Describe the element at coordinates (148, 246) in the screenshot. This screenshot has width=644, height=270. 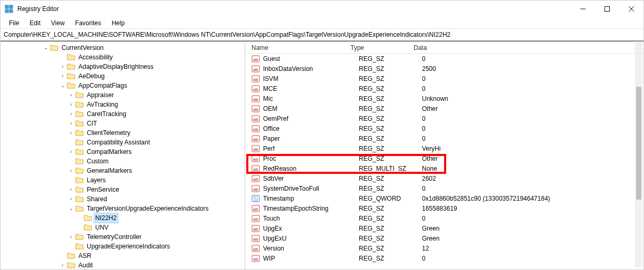
I see `tree-item: ·UpgradeExperienceIndicators` at that location.